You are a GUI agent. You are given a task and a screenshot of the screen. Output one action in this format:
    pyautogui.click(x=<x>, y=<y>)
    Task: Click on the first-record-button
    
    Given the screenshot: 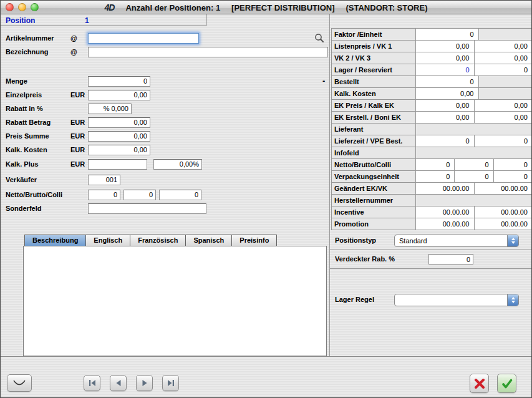 What is the action you would take?
    pyautogui.click(x=92, y=383)
    